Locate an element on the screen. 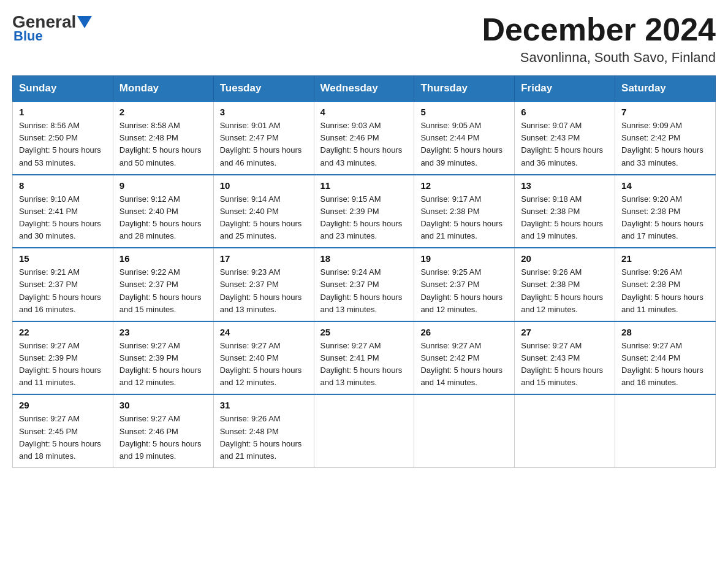 This screenshot has width=728, height=563. day-info: Sunrise: 9:07 AMSunset: 2:43 PMDaylight:… is located at coordinates (565, 145).